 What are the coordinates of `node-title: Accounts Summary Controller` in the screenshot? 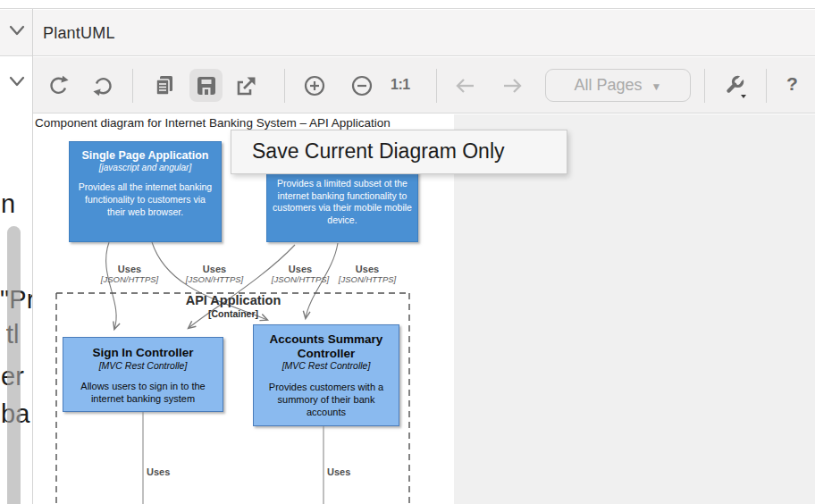 It's located at (326, 347).